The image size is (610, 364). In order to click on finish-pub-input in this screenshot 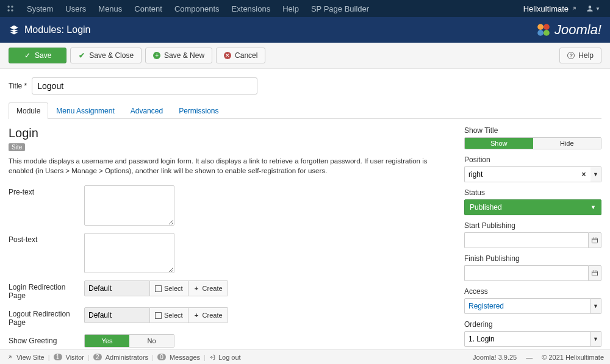, I will do `click(526, 273)`.